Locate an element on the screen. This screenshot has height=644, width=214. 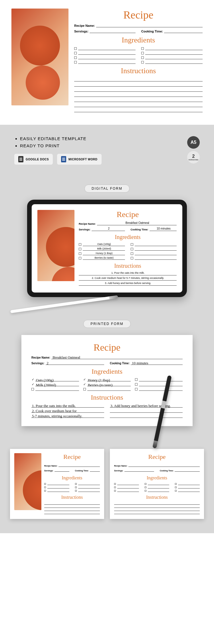
servings-label: Servings: is located at coordinates (81, 31).